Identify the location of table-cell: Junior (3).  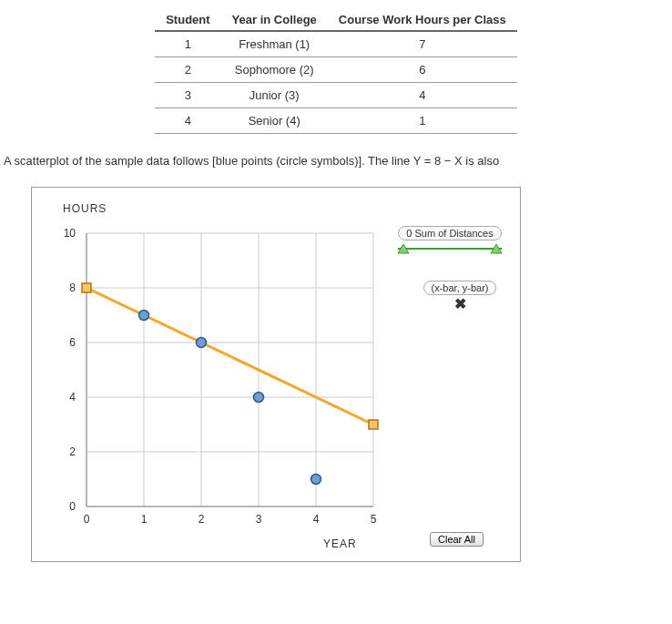
(275, 96).